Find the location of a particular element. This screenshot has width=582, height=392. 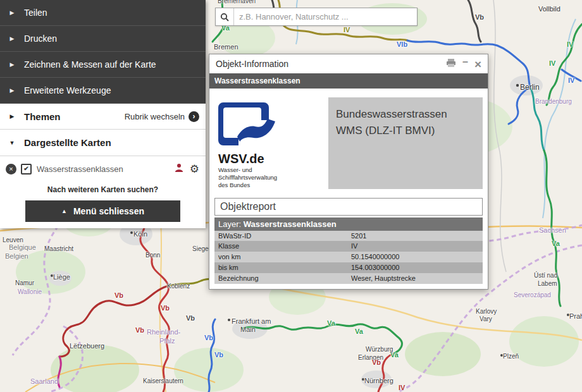

row-label: von km is located at coordinates (281, 257).